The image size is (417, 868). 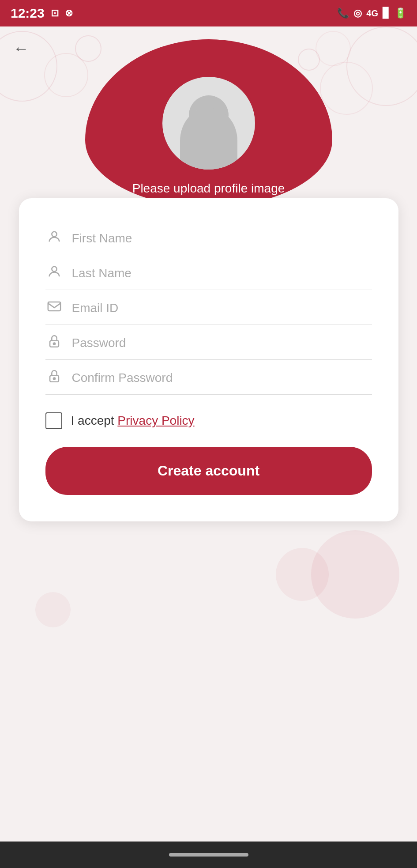 What do you see at coordinates (222, 308) in the screenshot?
I see `email-input` at bounding box center [222, 308].